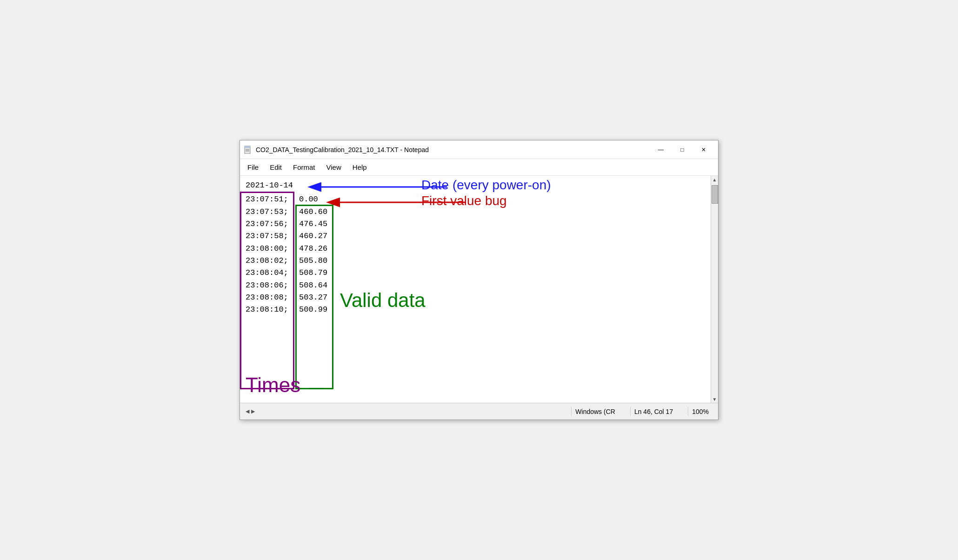  What do you see at coordinates (273, 200) in the screenshot?
I see `time-cell: 23:07:51;` at bounding box center [273, 200].